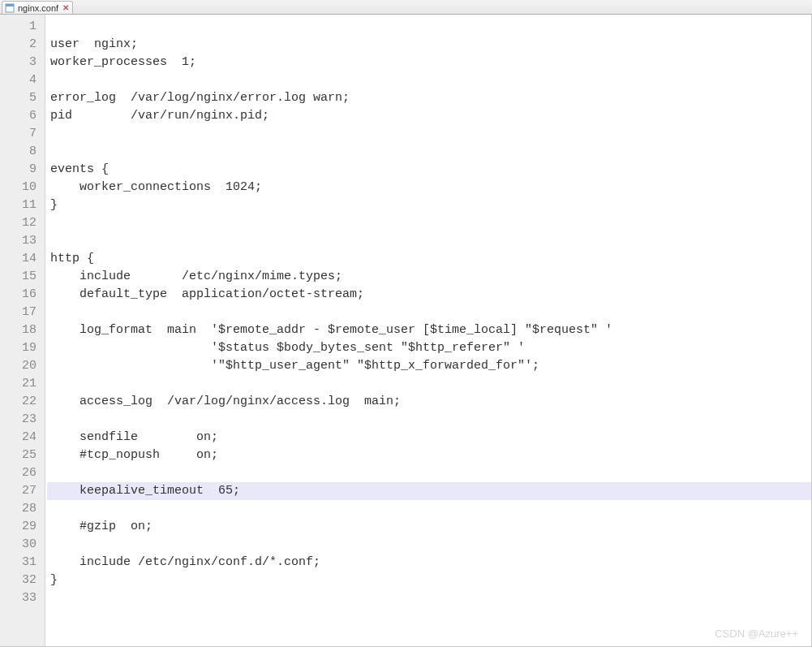 Image resolution: width=812 pixels, height=647 pixels. Describe the element at coordinates (23, 63) in the screenshot. I see `line-number: 3` at that location.